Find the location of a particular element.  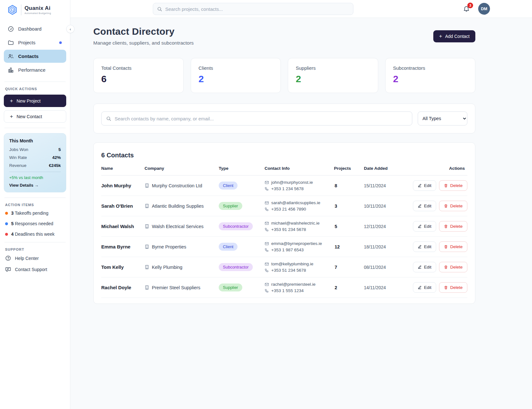

search-icon is located at coordinates (109, 118).